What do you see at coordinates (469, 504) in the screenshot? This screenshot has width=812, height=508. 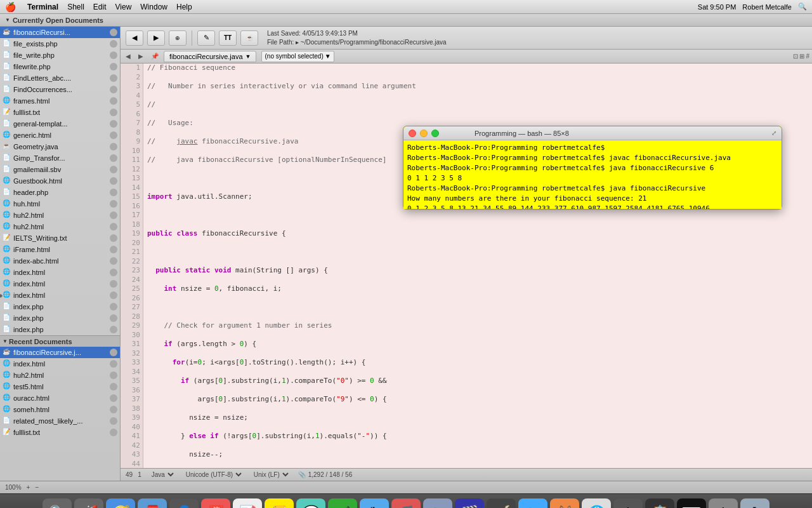 I see `dock-imovie: 🎬` at bounding box center [469, 504].